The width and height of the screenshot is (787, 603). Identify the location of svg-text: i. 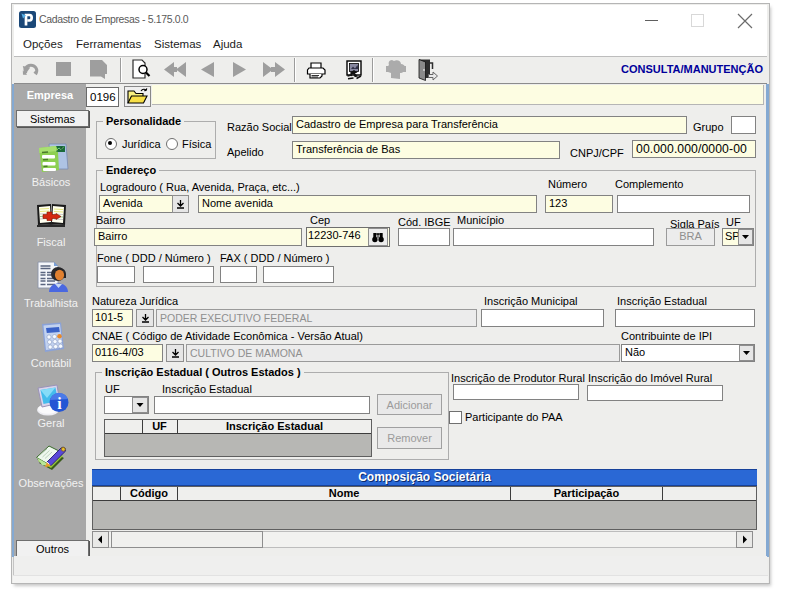
(60, 404).